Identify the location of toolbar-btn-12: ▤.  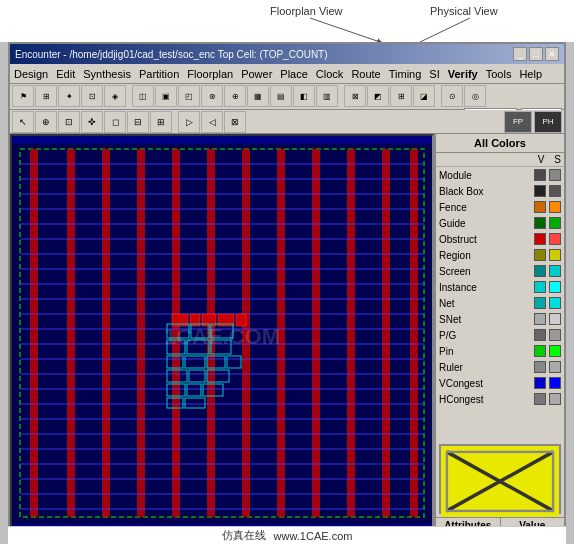
(281, 96).